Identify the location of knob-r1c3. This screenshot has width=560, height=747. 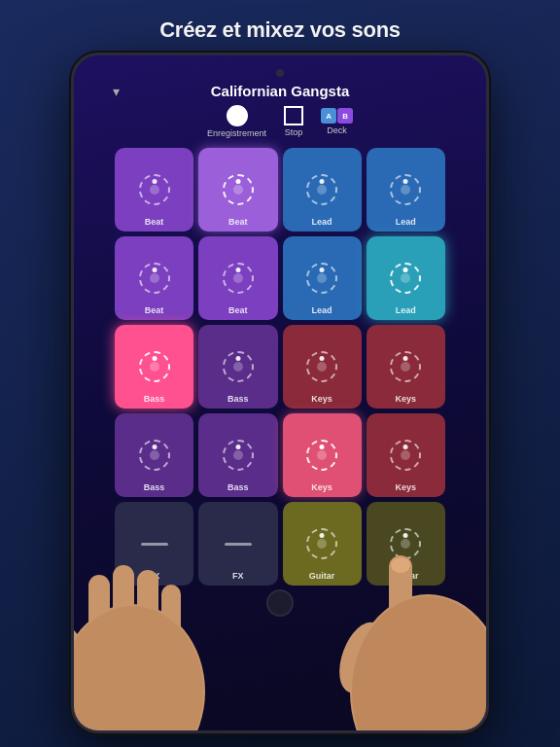
(405, 278).